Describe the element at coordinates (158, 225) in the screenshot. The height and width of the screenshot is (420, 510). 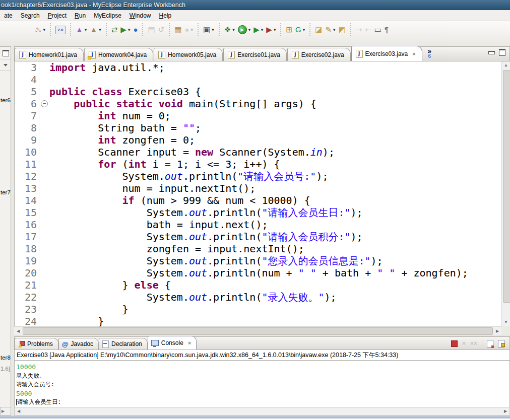
I see `code-text: bath = input.next();` at that location.